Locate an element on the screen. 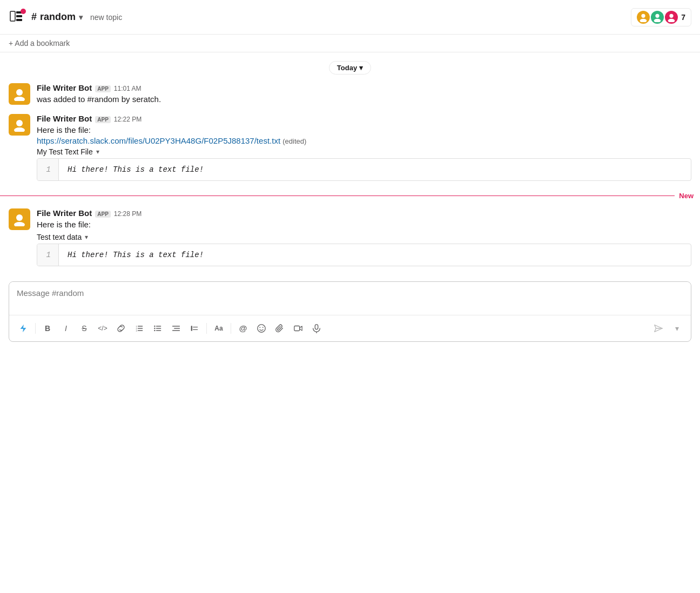  message-row: File Writer Bot APP 12:22 PM Here is the… is located at coordinates (350, 149).